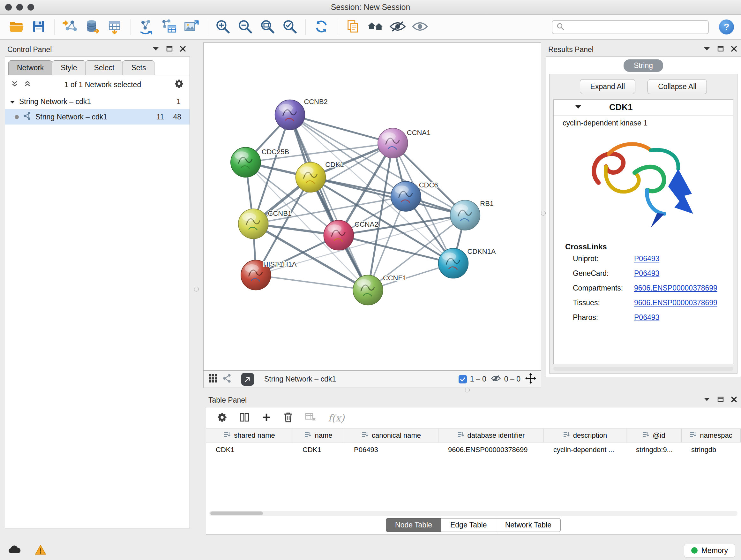 This screenshot has height=560, width=741. I want to click on section-caret-icon, so click(578, 108).